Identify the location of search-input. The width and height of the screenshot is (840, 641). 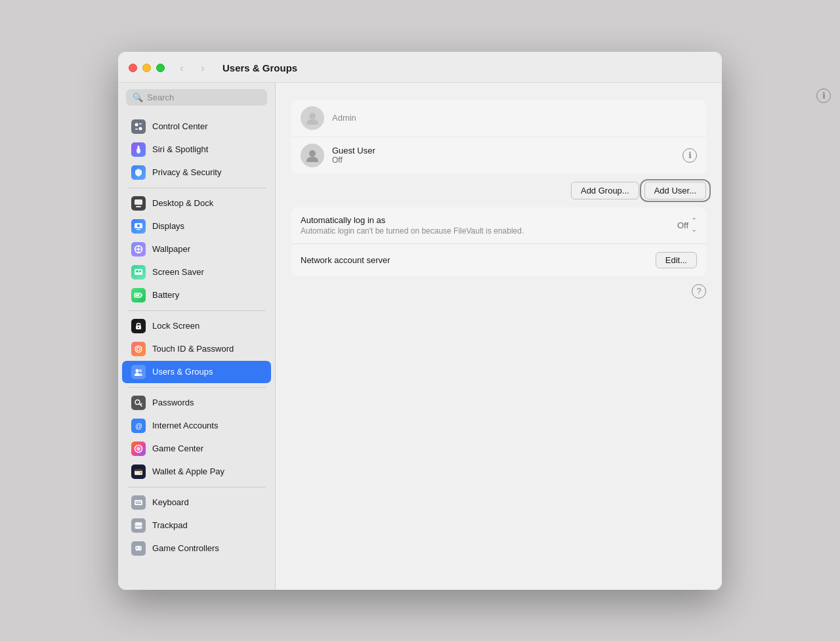
(203, 97).